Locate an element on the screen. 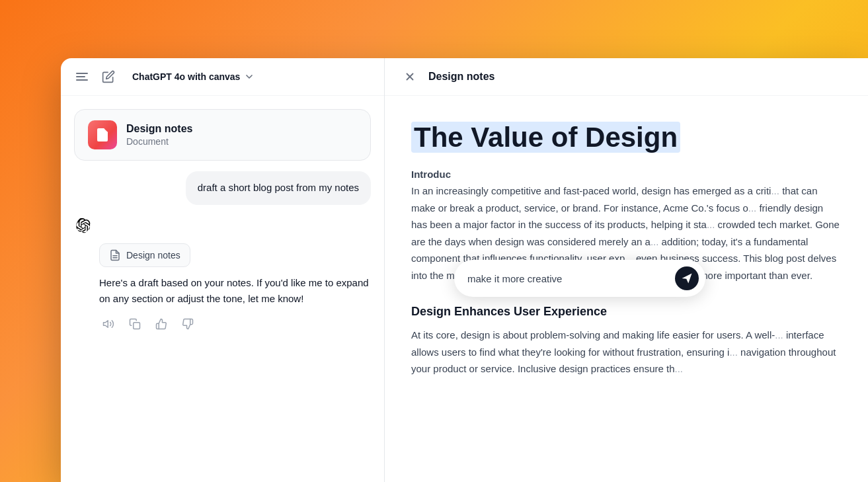  section1-title: Design Enhances User Experience is located at coordinates (627, 312).